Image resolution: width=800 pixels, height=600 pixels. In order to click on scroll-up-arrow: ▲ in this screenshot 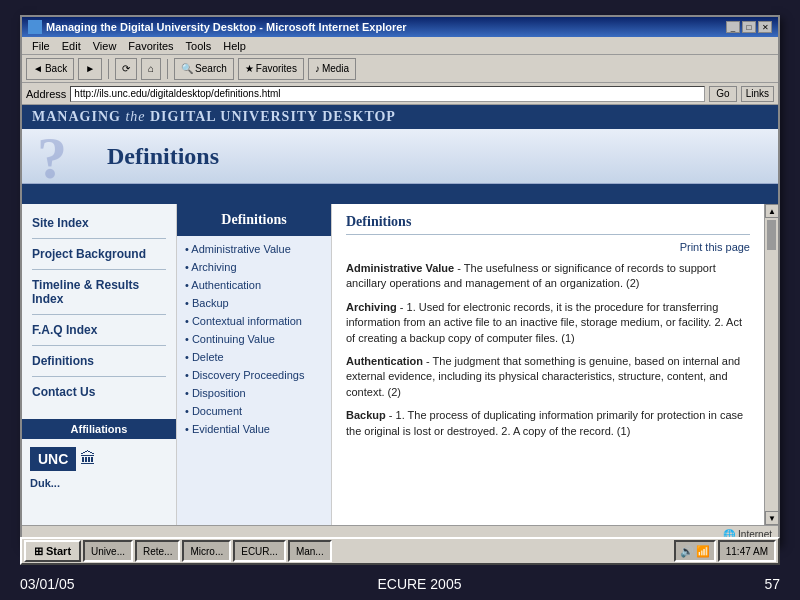, I will do `click(772, 211)`.